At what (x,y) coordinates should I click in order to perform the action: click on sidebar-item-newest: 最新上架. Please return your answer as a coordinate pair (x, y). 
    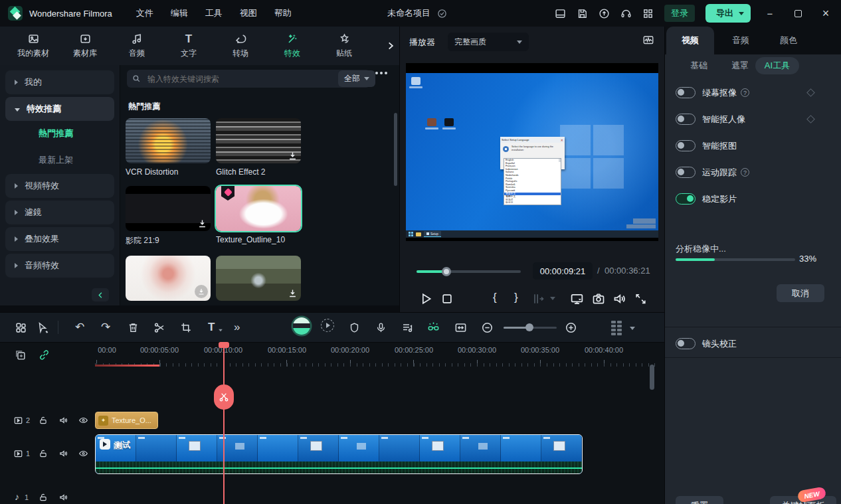
    Looking at the image, I should click on (56, 160).